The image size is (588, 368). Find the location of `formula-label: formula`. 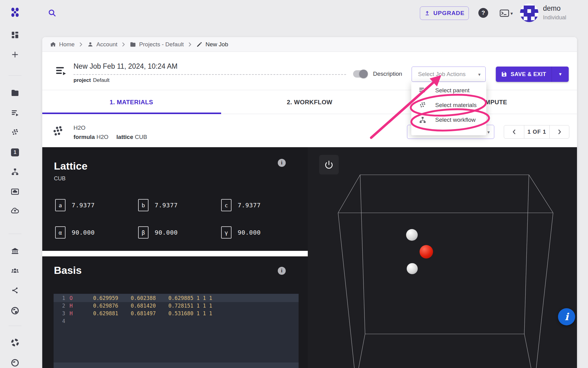

formula-label: formula is located at coordinates (84, 137).